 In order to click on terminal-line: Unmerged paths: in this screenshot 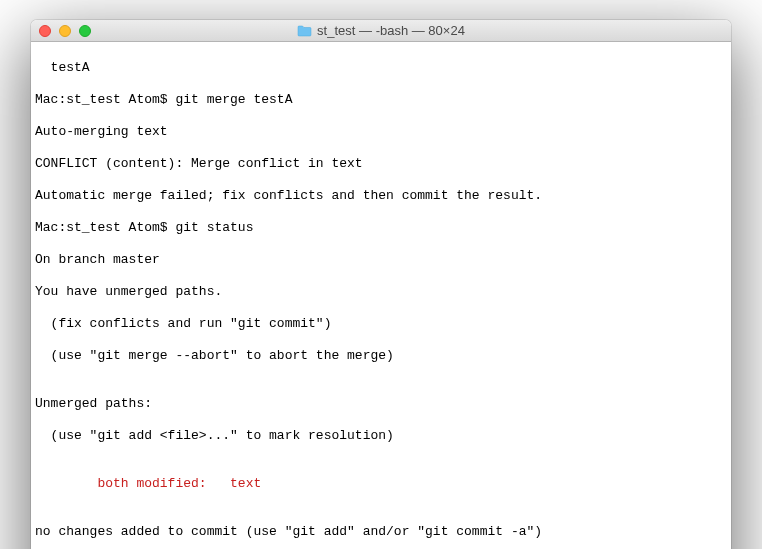, I will do `click(381, 404)`.